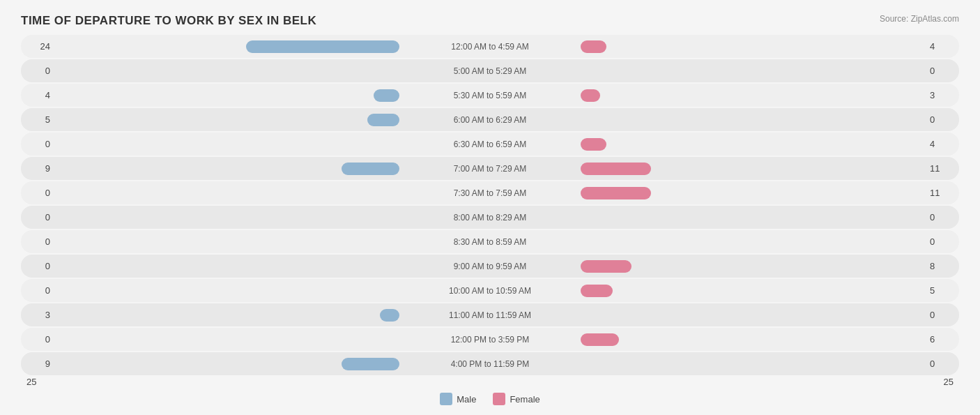 This screenshot has height=415, width=980. I want to click on chart-row: 012:00 PM to 3:59 PM6, so click(490, 339).